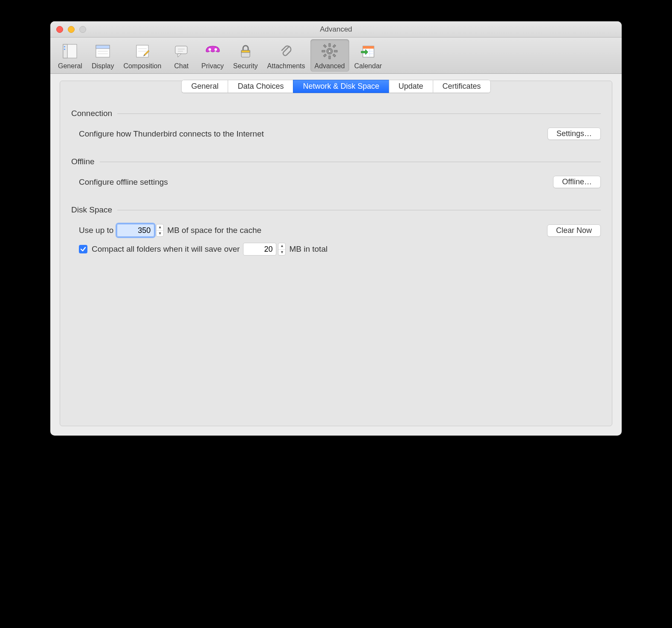  What do you see at coordinates (574, 230) in the screenshot?
I see `clear-cache-button: Clear Now` at bounding box center [574, 230].